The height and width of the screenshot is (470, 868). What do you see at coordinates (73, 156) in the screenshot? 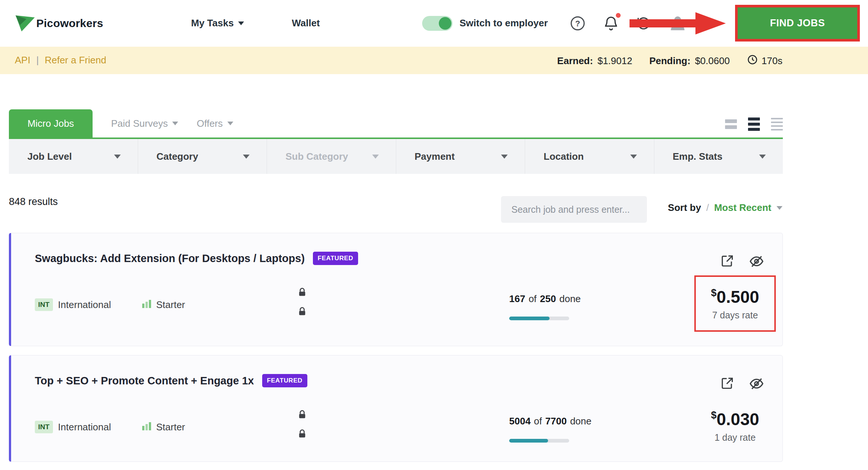
I see `filter-job-level: Job Level` at bounding box center [73, 156].